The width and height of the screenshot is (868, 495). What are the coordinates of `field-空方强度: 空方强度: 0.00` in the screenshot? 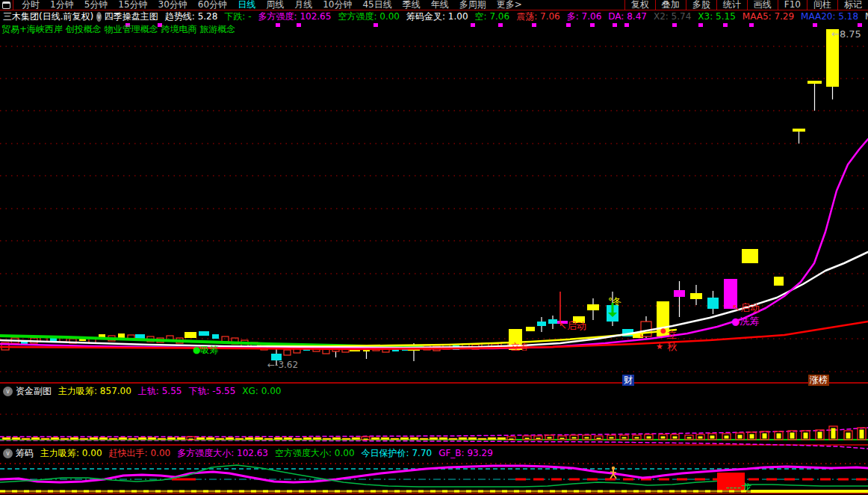 It's located at (369, 16).